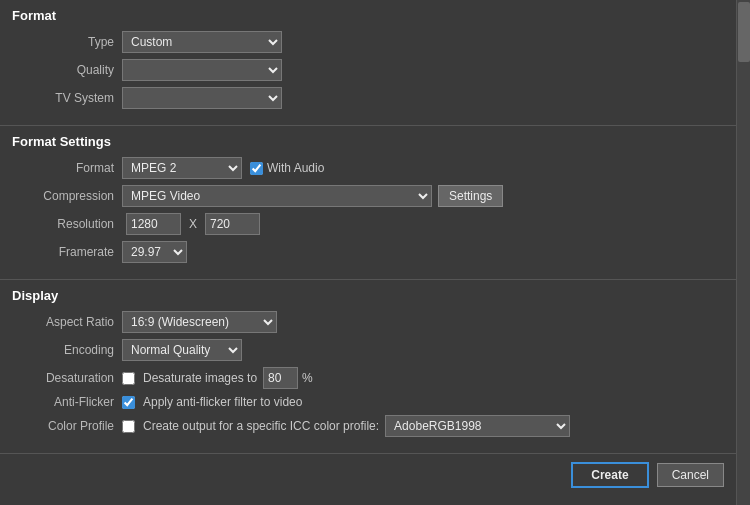 The width and height of the screenshot is (750, 505). I want to click on scrollbar, so click(743, 252).